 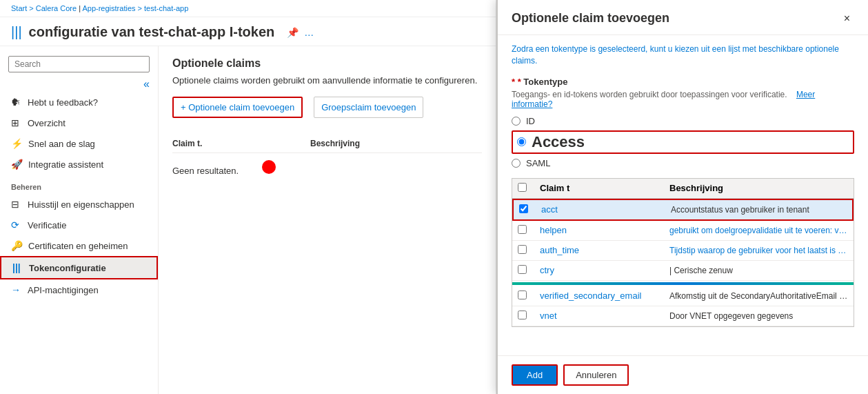 What do you see at coordinates (17, 123) in the screenshot?
I see `overzicht-icon: ⊞` at bounding box center [17, 123].